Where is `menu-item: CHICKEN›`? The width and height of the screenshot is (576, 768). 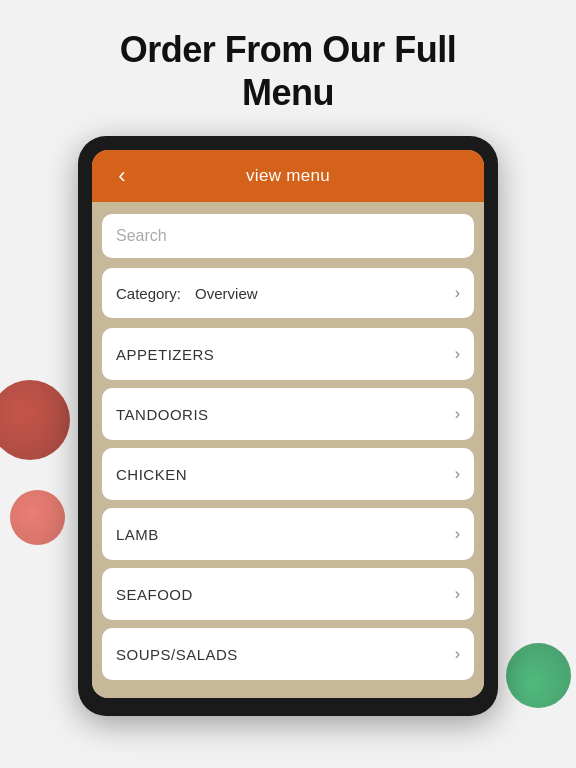 menu-item: CHICKEN› is located at coordinates (288, 474).